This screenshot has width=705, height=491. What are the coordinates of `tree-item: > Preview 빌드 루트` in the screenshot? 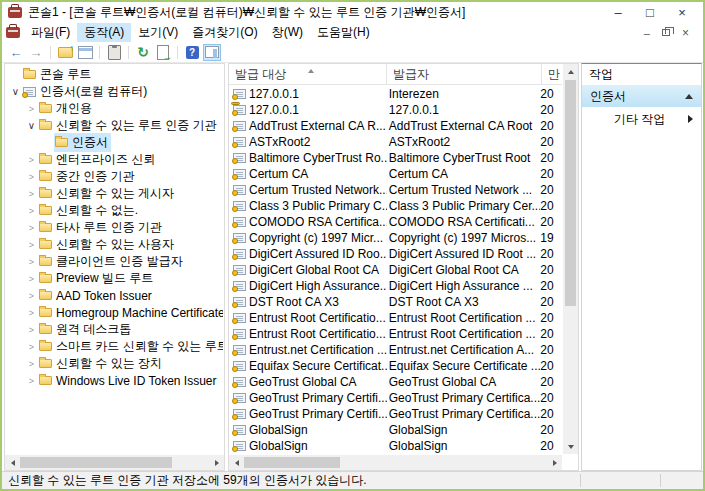 It's located at (114, 278).